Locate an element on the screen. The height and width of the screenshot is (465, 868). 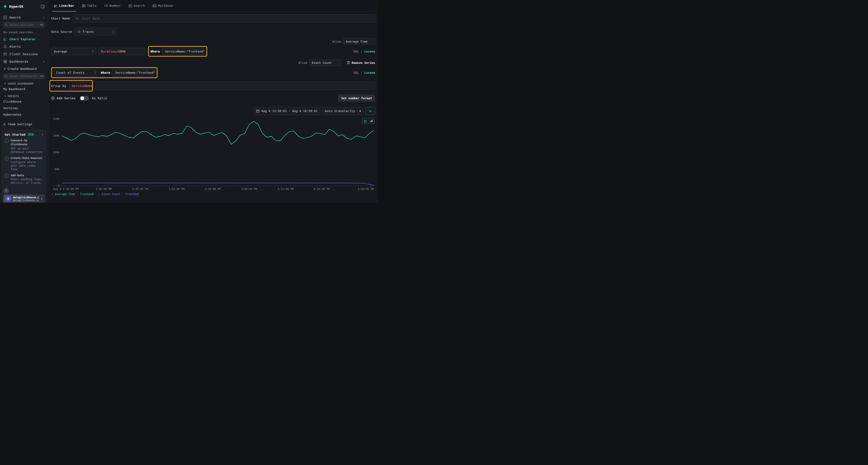
series-row-2: Count of Events ∧∨ Where ServiceName:"fr… is located at coordinates (213, 73).